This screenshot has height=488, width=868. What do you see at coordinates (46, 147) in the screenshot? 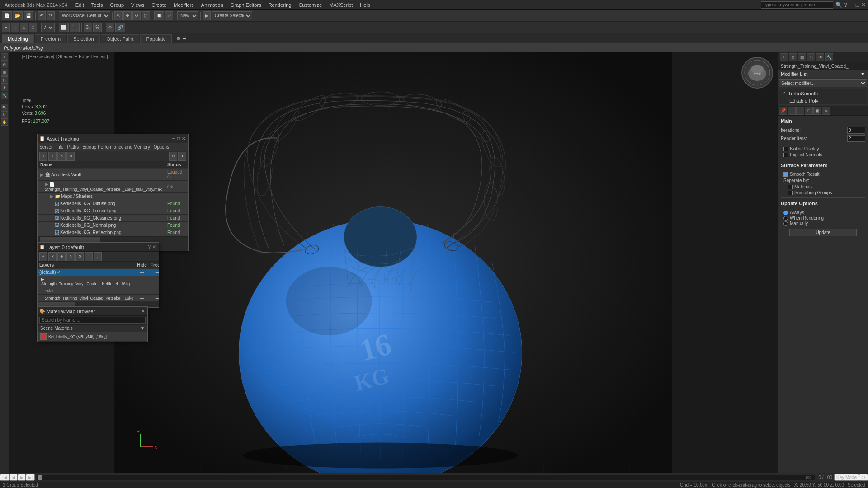
I see `asset-menu-server: Server` at bounding box center [46, 147].